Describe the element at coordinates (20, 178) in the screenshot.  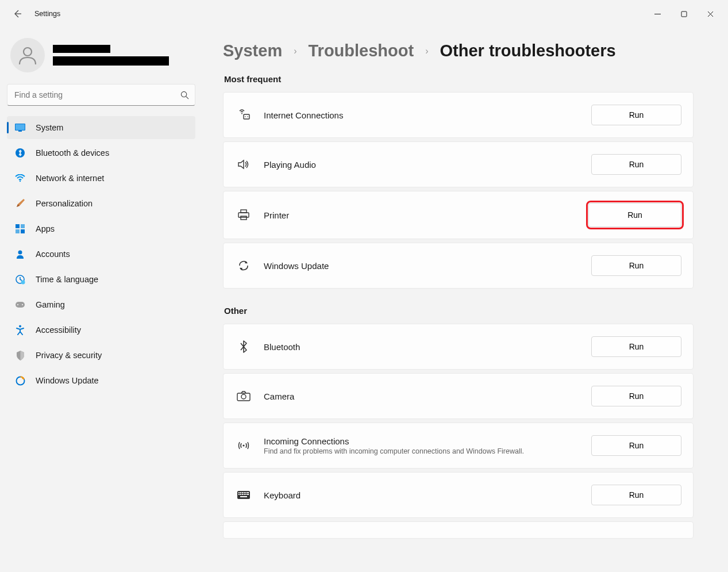
I see `wifi-icon` at that location.